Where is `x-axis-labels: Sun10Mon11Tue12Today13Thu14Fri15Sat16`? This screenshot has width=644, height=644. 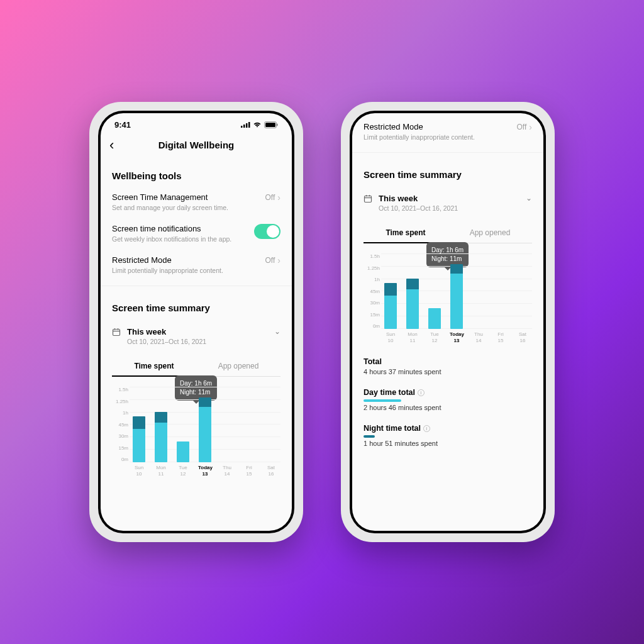
x-axis-labels: Sun10Mon11Tue12Today13Thu14Fri15Sat16 is located at coordinates (205, 469).